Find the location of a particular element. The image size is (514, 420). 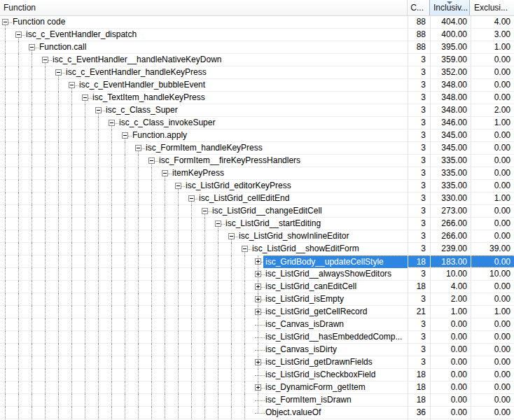

tree-row: Object.valueOf360.000.00 is located at coordinates (257, 413).